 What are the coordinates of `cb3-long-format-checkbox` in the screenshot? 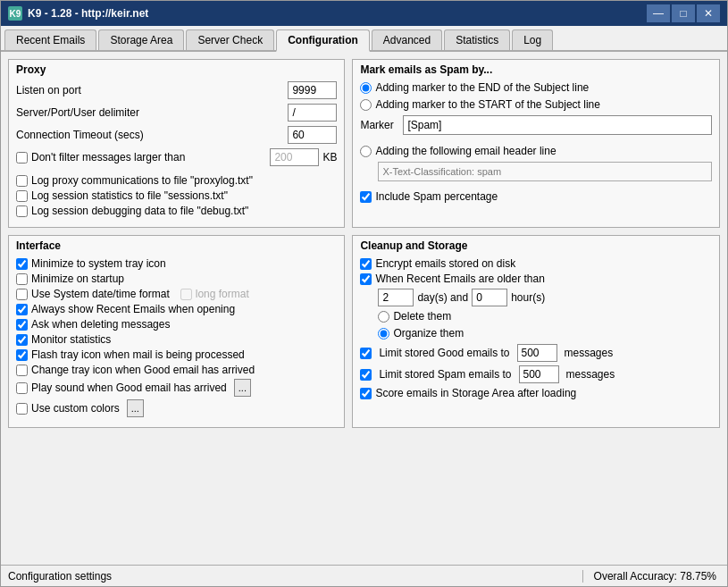 It's located at (186, 295).